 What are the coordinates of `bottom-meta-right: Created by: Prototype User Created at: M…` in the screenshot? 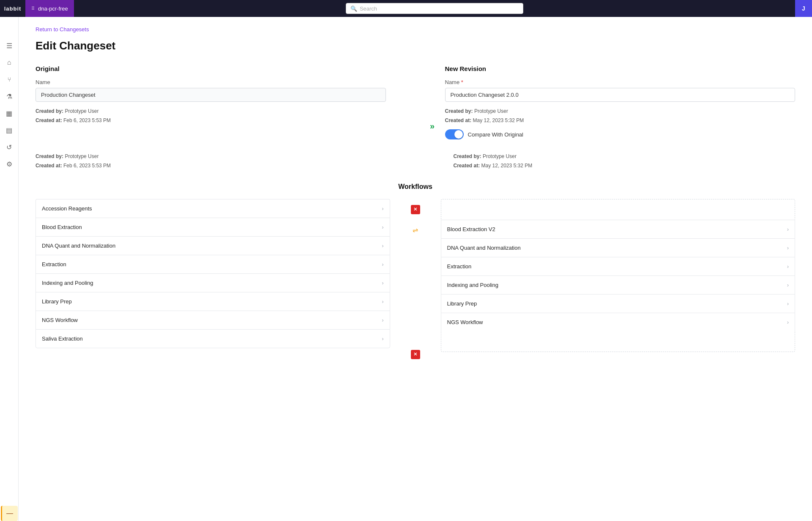 It's located at (625, 161).